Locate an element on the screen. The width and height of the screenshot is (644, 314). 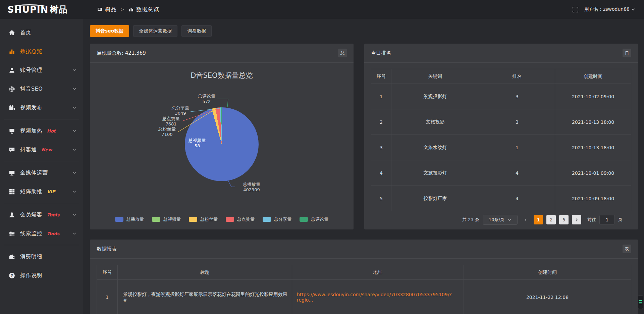
sidebar-item-instructions: ? 操作说明 is located at coordinates (42, 275).